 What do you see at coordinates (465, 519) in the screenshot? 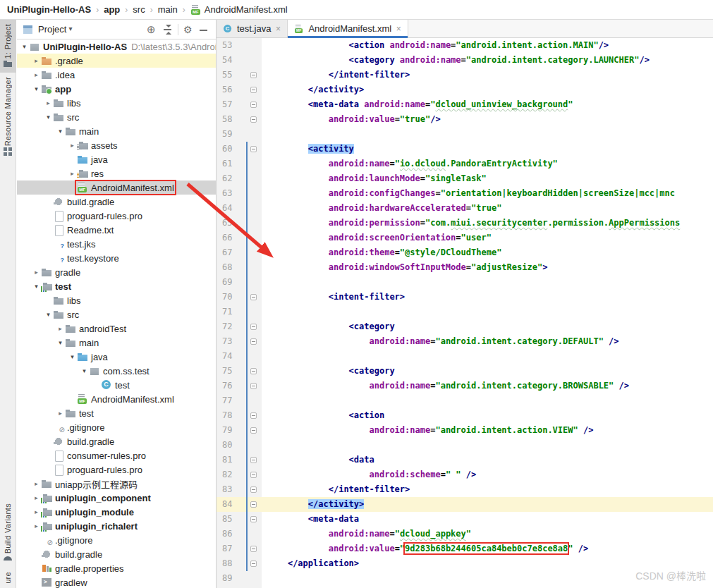
I see `code-line: 85 <meta-data` at bounding box center [465, 519].